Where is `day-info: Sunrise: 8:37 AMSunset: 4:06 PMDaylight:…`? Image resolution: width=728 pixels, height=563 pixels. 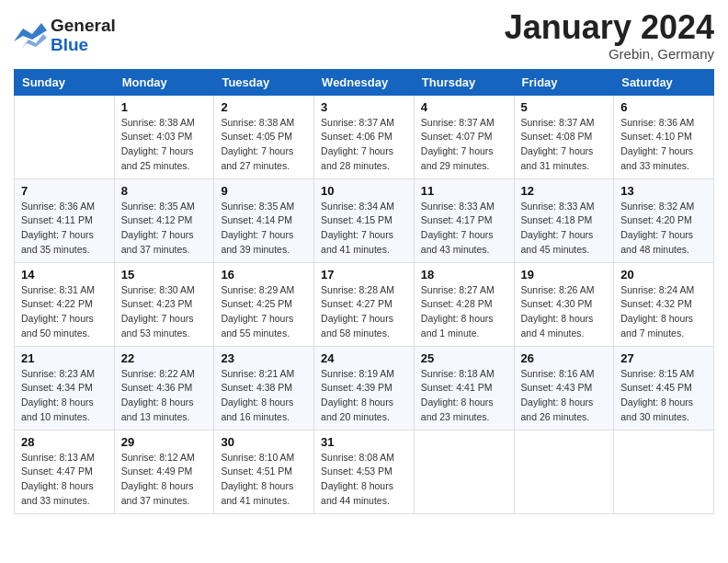 day-info: Sunrise: 8:37 AMSunset: 4:06 PMDaylight:… is located at coordinates (364, 145).